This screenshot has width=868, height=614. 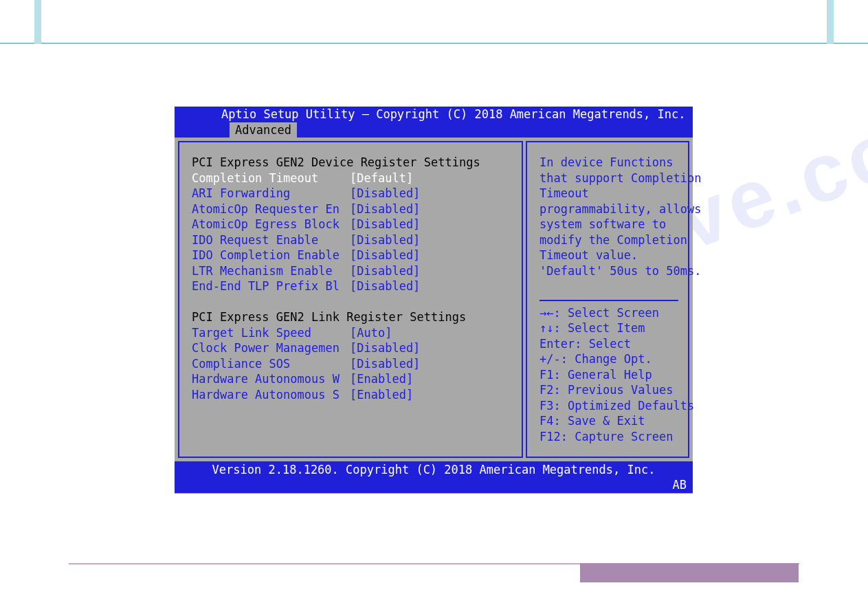 What do you see at coordinates (609, 344) in the screenshot?
I see `help-key-line: Enter: Select` at bounding box center [609, 344].